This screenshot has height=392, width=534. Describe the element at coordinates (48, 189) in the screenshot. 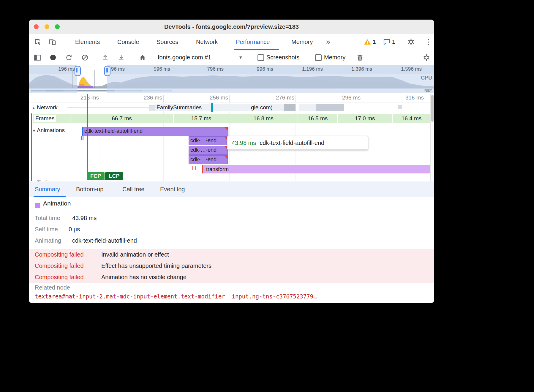

I see `tab-summary: Summary` at that location.